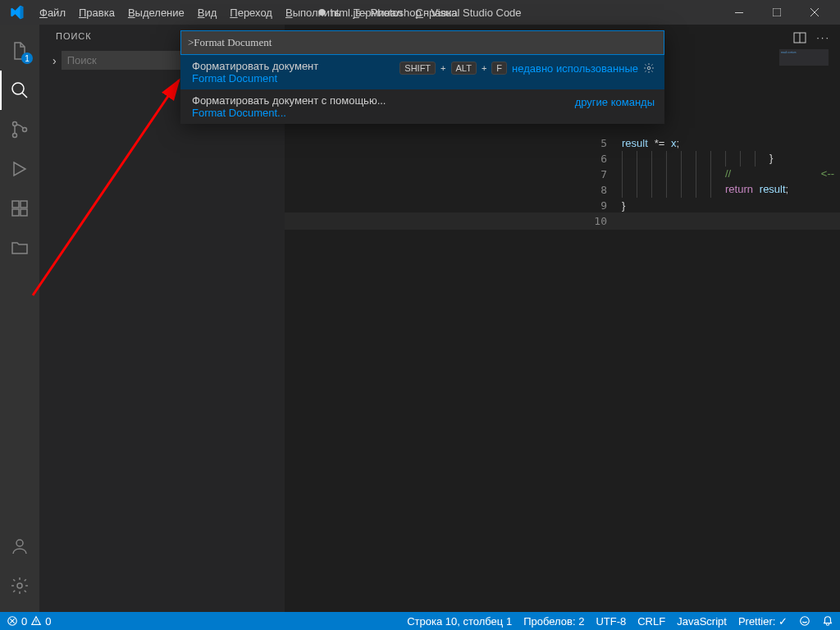 The height and width of the screenshot is (630, 840). I want to click on key-alt: ALT, so click(464, 68).